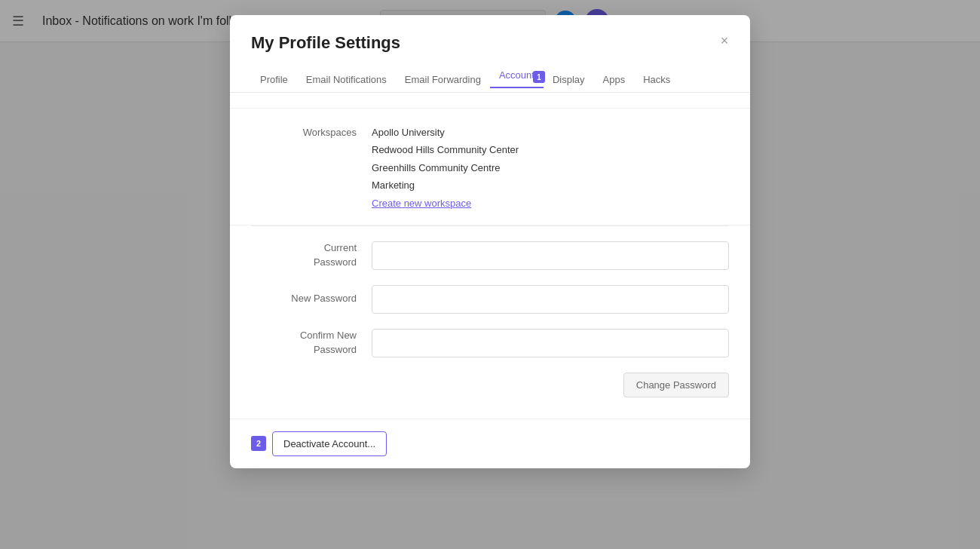  I want to click on tabs-bar: Profile Email Notifications Email Forwar…, so click(490, 80).